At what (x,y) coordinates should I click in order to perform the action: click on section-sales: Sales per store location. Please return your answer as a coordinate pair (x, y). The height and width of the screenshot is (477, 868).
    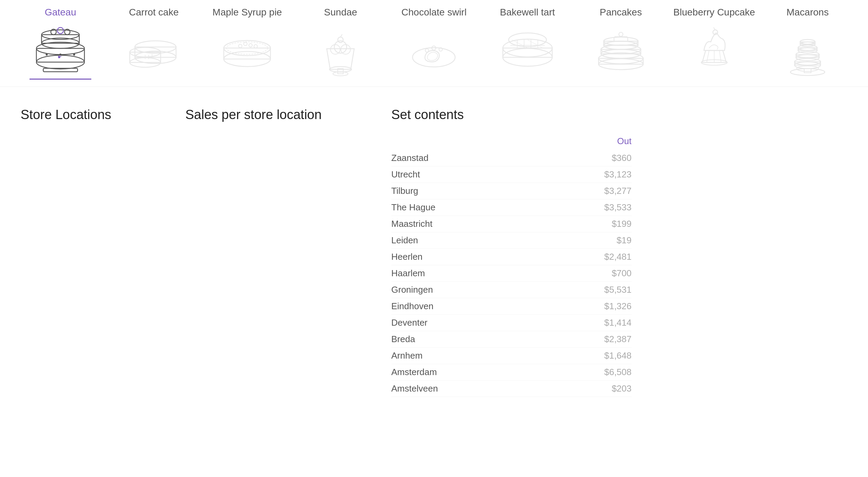
    Looking at the image, I should click on (288, 252).